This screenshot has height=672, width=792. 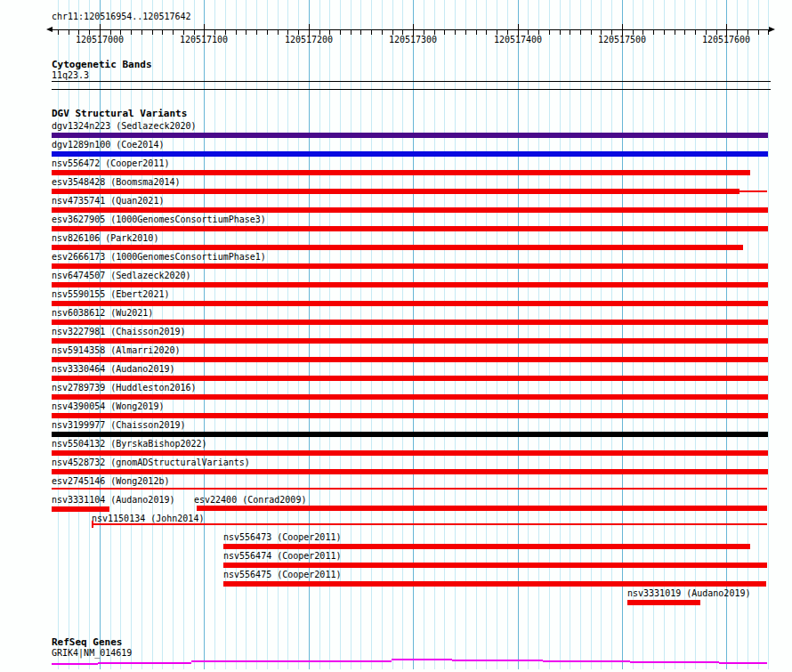 What do you see at coordinates (413, 39) in the screenshot?
I see `ruler-tick-label: 120517300` at bounding box center [413, 39].